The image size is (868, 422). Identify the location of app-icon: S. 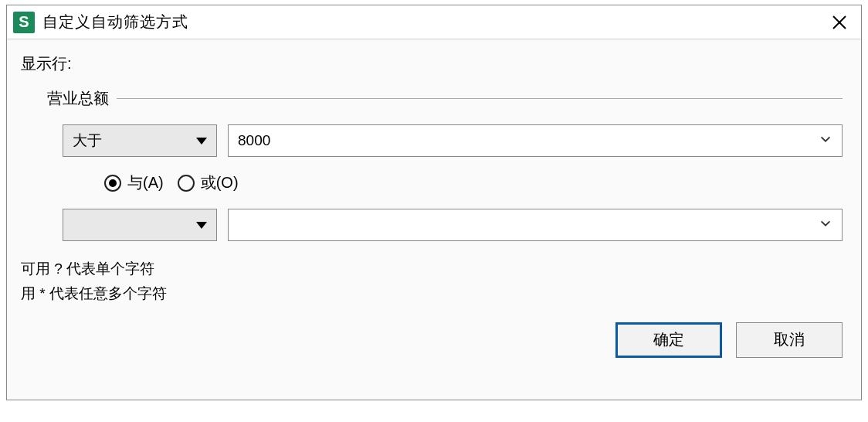
(24, 22).